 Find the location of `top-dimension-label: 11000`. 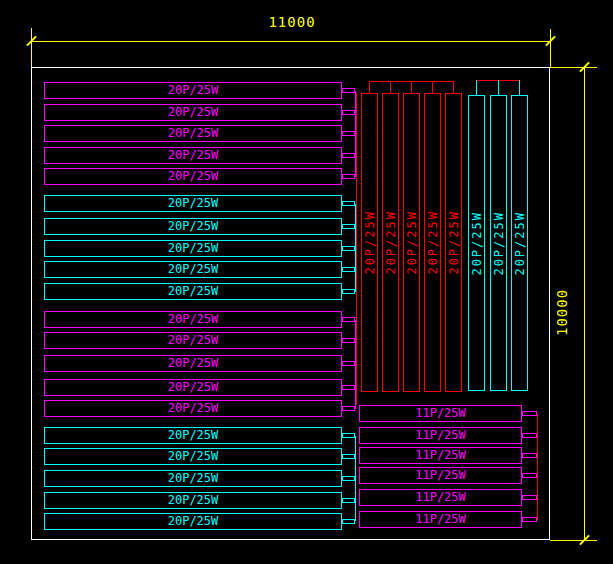

top-dimension-label: 11000 is located at coordinates (292, 22).